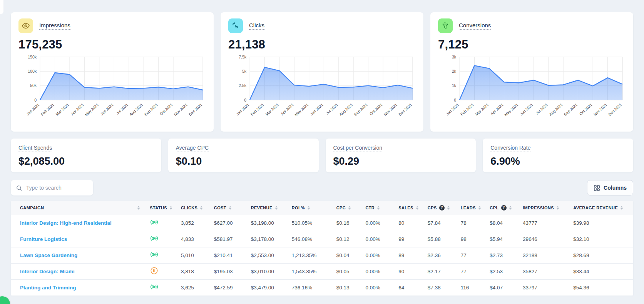 Image resolution: width=644 pixels, height=304 pixels. What do you see at coordinates (112, 26) in the screenshot?
I see `kpi-header: Impressions` at bounding box center [112, 26].